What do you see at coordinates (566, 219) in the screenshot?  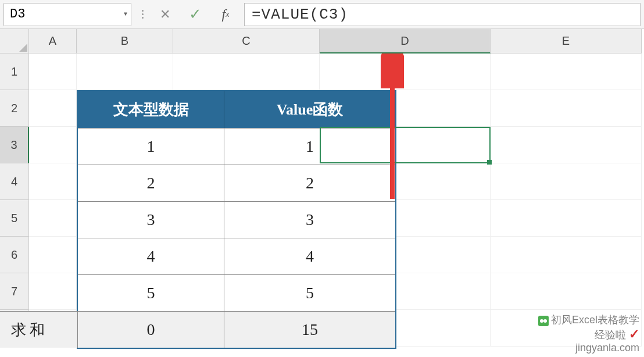 I see `cell-e5` at bounding box center [566, 219].